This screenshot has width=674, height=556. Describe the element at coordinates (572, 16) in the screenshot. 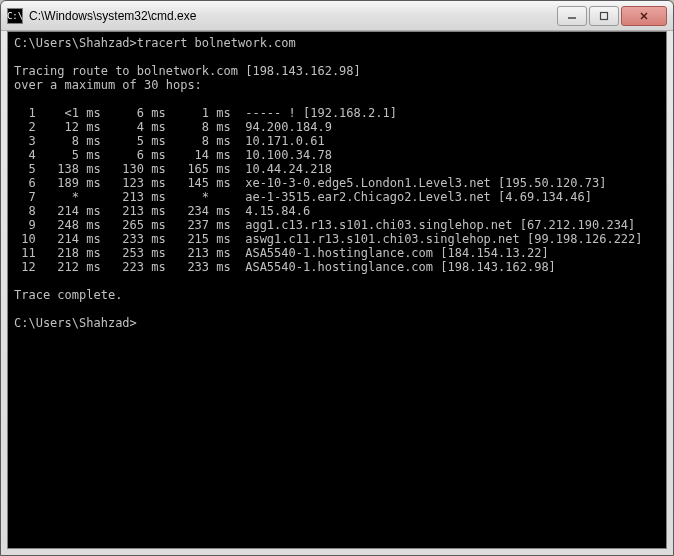

I see `minimize-icon` at that location.